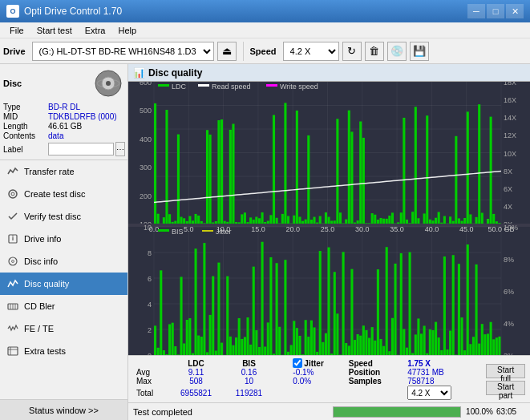 This screenshot has width=530, height=420. Describe the element at coordinates (127, 30) in the screenshot. I see `menu-help: Help` at that location.